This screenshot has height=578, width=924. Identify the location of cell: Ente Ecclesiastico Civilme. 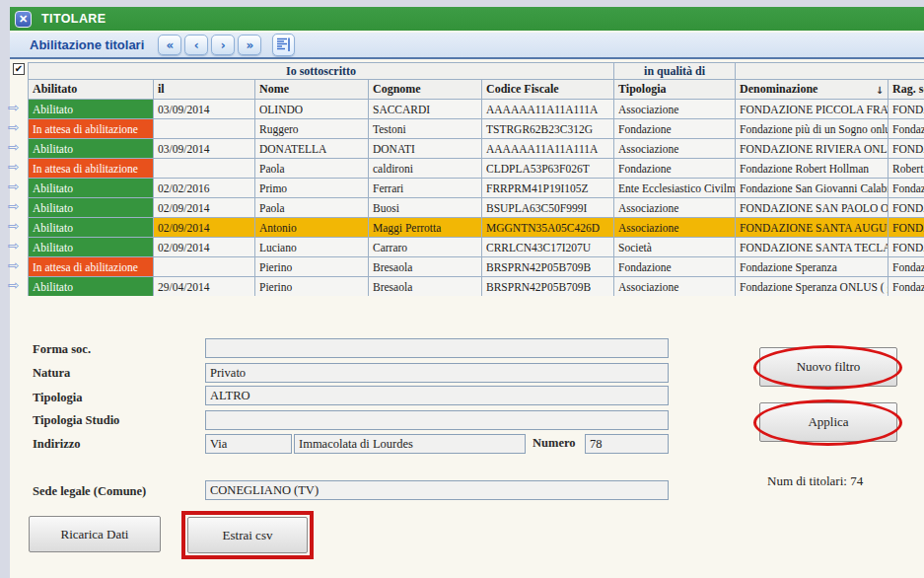
(675, 188).